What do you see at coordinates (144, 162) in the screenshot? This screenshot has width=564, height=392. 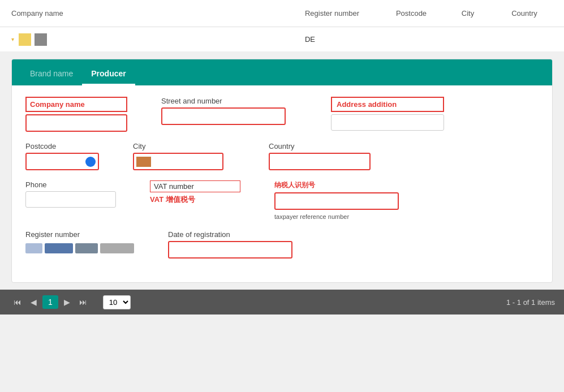 I see `city-brown-icon` at bounding box center [144, 162].